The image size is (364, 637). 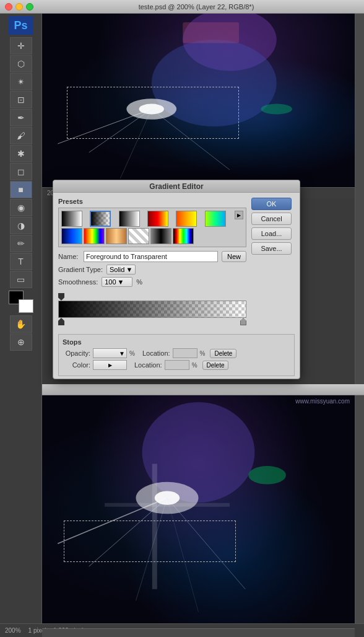 What do you see at coordinates (152, 282) in the screenshot?
I see `smoothness-row: Smoothness: 100 ▼ %` at bounding box center [152, 282].